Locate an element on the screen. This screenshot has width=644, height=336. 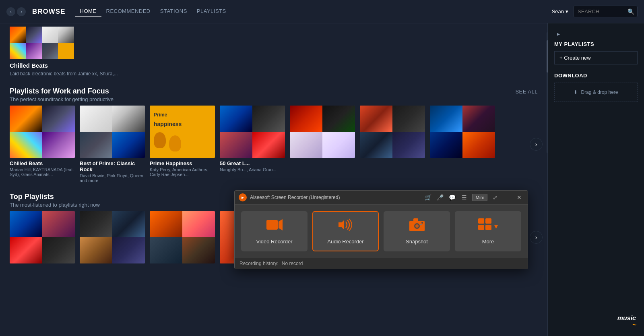
recorder-titlebar-icons: 🛒 🎤 💬 ☰ Mini ⤢ — ✕ is located at coordinates (474, 197).